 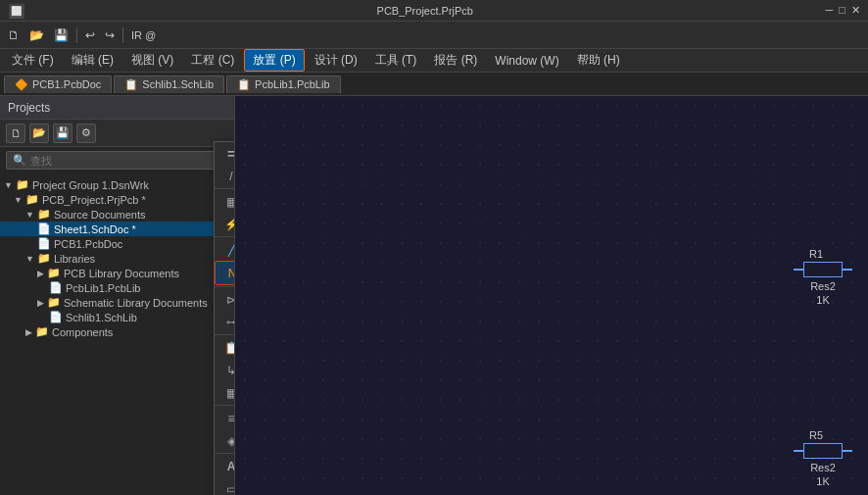 I want to click on menu-sheet: 📋 页面符 (S), so click(x=225, y=347).